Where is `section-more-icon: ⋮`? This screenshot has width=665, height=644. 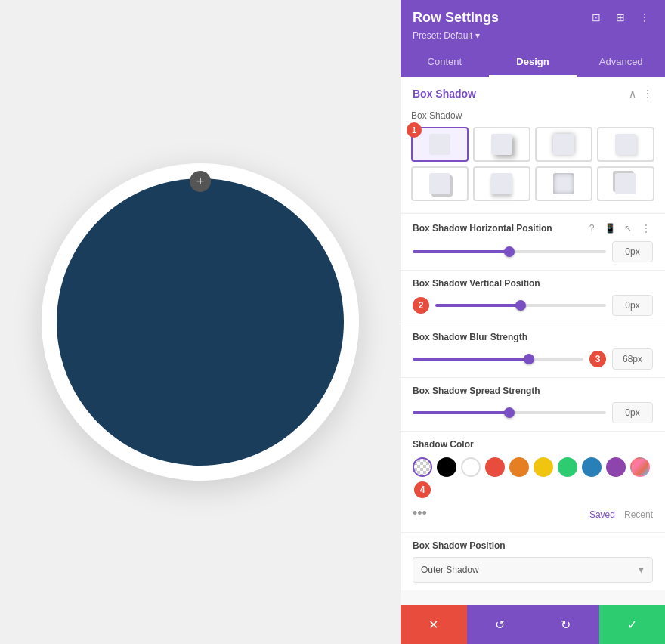 section-more-icon: ⋮ is located at coordinates (648, 94).